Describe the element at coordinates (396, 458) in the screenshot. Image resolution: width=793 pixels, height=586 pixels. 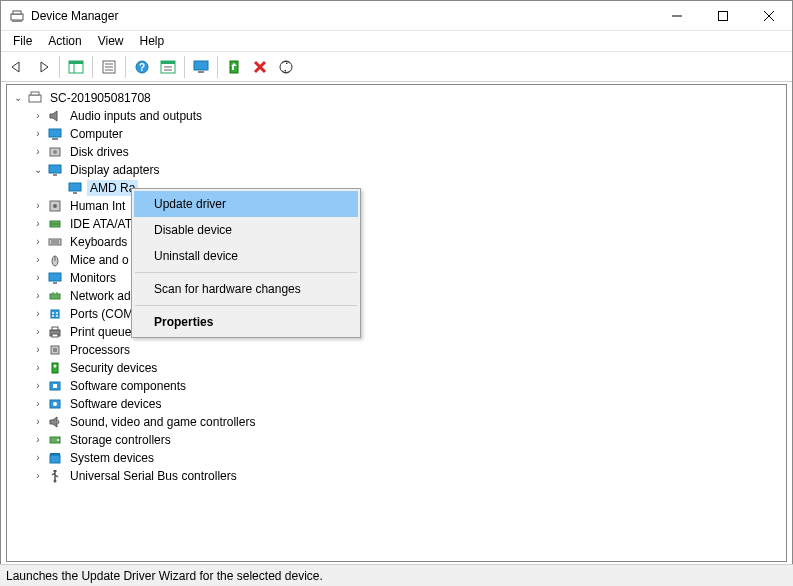
I see `tree-node: ›System devices` at that location.